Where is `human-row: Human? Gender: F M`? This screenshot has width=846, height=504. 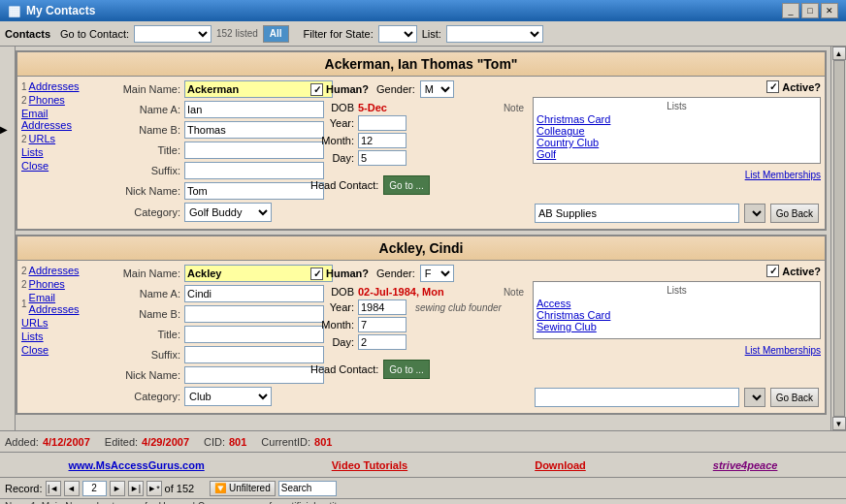
human-row: Human? Gender: F M is located at coordinates (417, 273).